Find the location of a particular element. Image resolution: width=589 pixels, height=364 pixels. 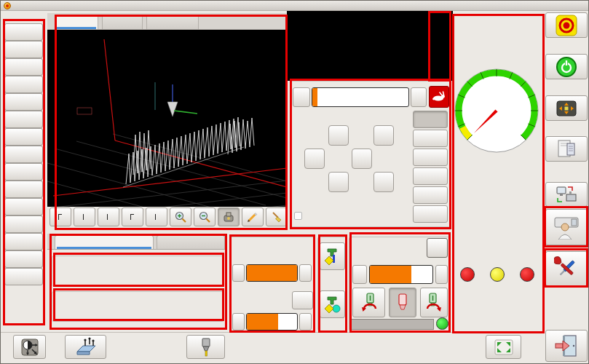

spindle-override-bar is located at coordinates (401, 274).